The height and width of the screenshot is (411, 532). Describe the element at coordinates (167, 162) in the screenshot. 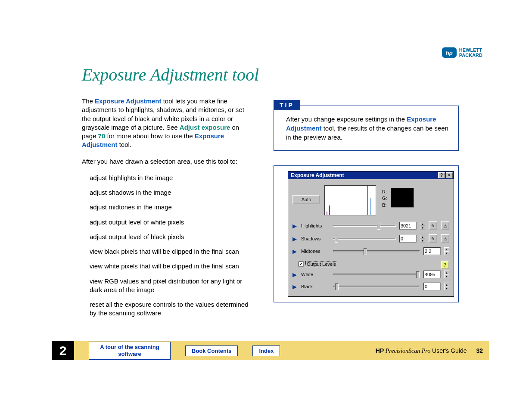

I see `usage-intro: After you have drawn a selection area, u…` at that location.